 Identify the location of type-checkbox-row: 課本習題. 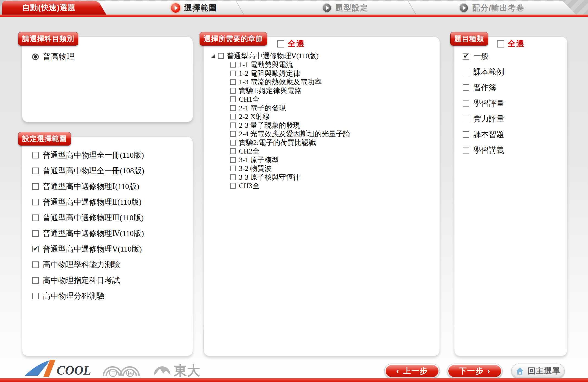
(483, 135).